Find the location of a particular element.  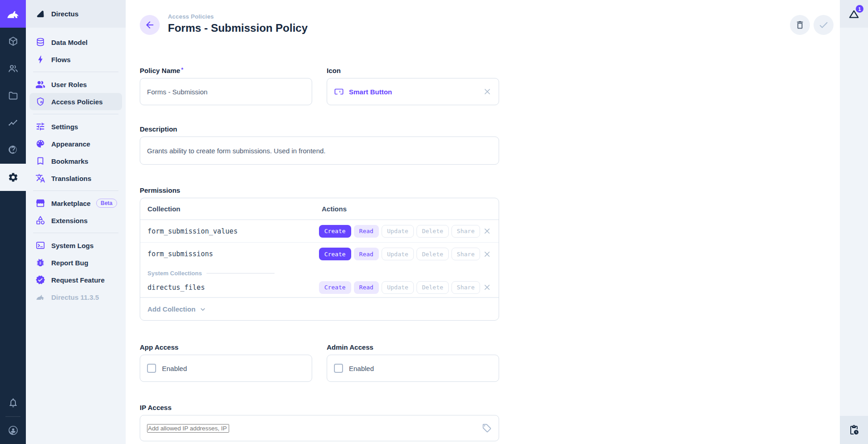

sidebar-item-label: Data Model is located at coordinates (69, 43).